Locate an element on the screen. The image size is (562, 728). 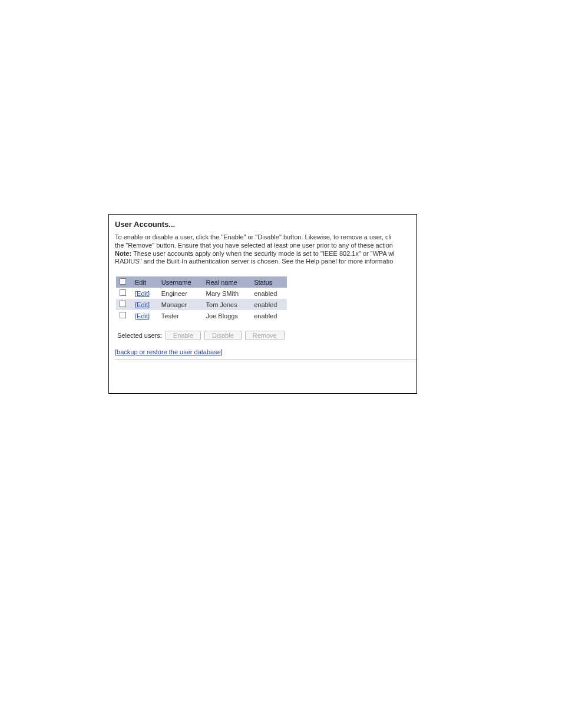
cell-username: Engineer is located at coordinates (180, 294).